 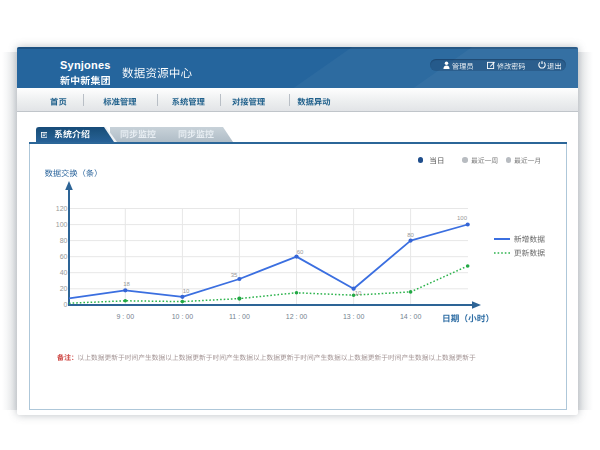 I want to click on svg-text: 40, so click(x=64, y=272).